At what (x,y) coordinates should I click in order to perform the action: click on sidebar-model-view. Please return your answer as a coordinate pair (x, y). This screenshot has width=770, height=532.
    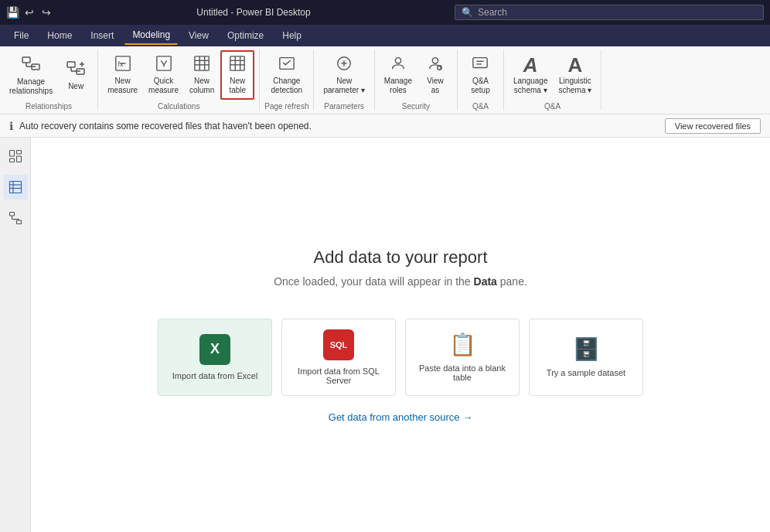
    Looking at the image, I should click on (15, 218).